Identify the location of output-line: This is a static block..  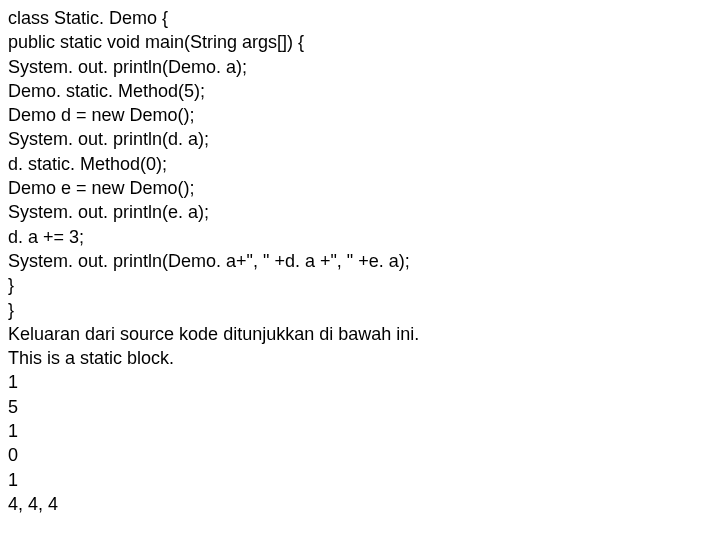
(360, 358).